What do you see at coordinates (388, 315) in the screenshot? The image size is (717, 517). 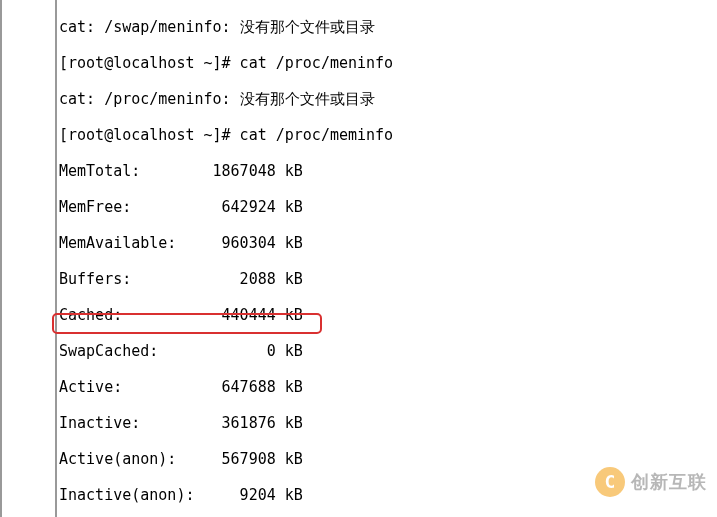 I see `terminal-line: Cached: 440444 kB` at bounding box center [388, 315].